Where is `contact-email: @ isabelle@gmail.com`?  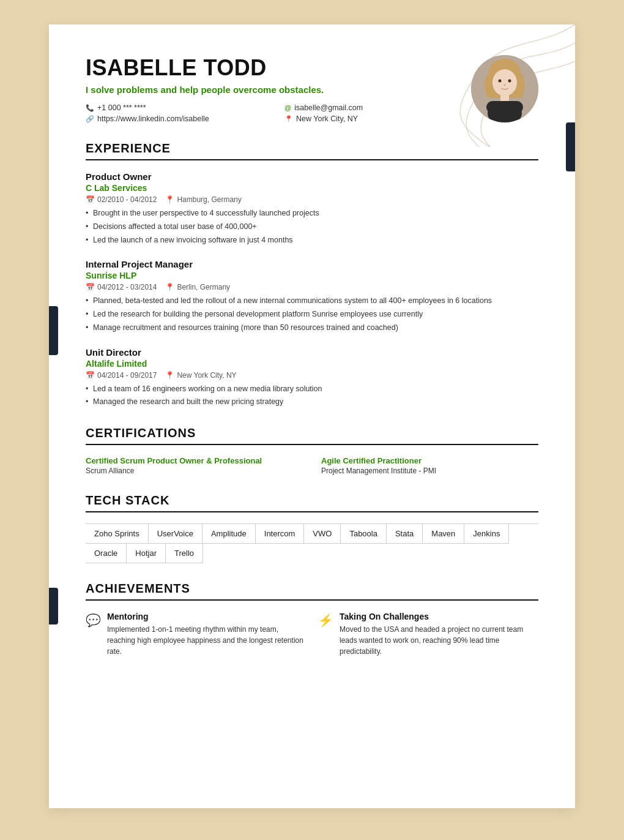
contact-email: @ isabelle@gmail.com is located at coordinates (378, 108).